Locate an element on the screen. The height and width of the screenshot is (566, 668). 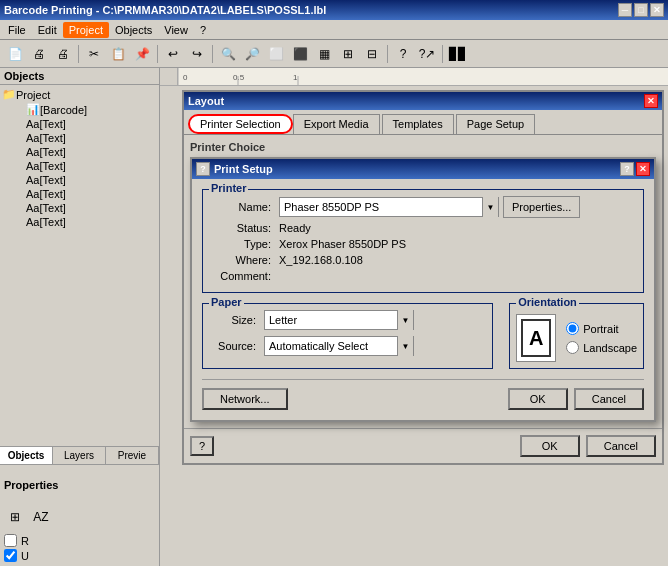
text-icon-2: Aa is located at coordinates (32, 138).